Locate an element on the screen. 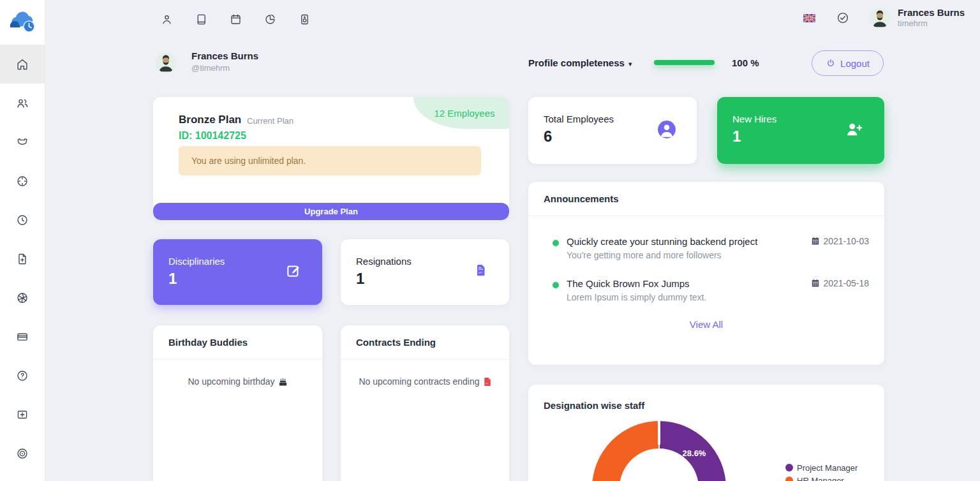 Image resolution: width=980 pixels, height=481 pixels. contracts-ending-card: Contracts Ending No upcoming contracts e… is located at coordinates (425, 403).